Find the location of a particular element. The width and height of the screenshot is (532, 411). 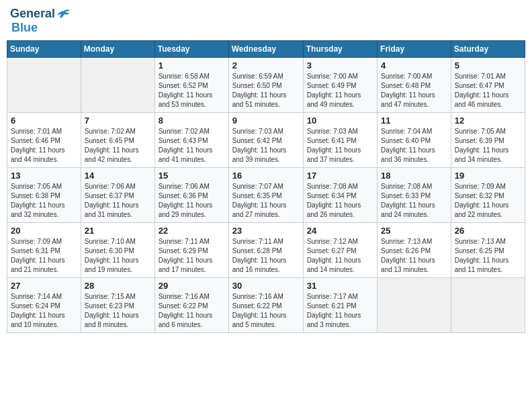

day-number: 19 is located at coordinates (488, 176).